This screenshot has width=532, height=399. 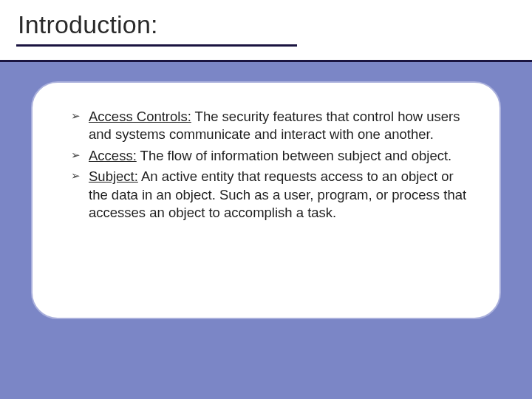 What do you see at coordinates (157, 46) in the screenshot?
I see `title-underline` at bounding box center [157, 46].